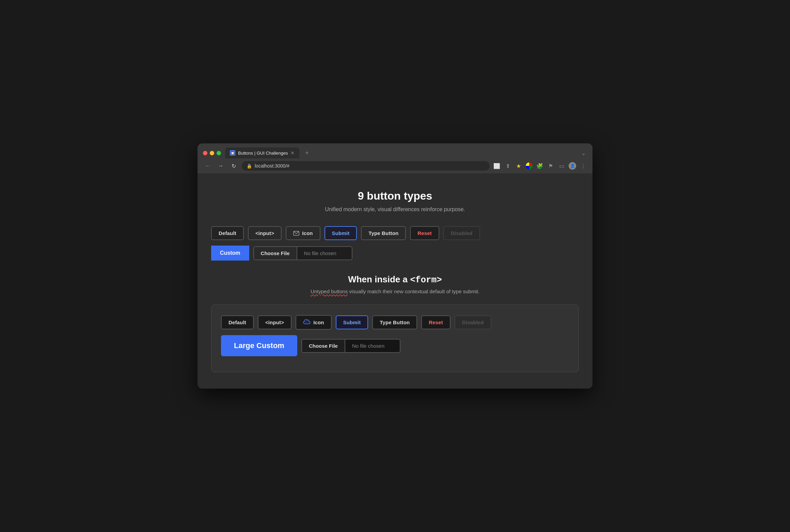 The width and height of the screenshot is (790, 532). What do you see at coordinates (395, 280) in the screenshot?
I see `section2-heading: When inside a <form>` at bounding box center [395, 280].